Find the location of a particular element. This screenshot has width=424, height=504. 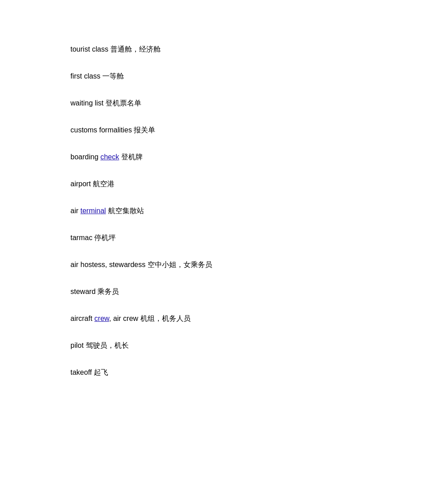

chinese-translation: 起飞 is located at coordinates (101, 373).